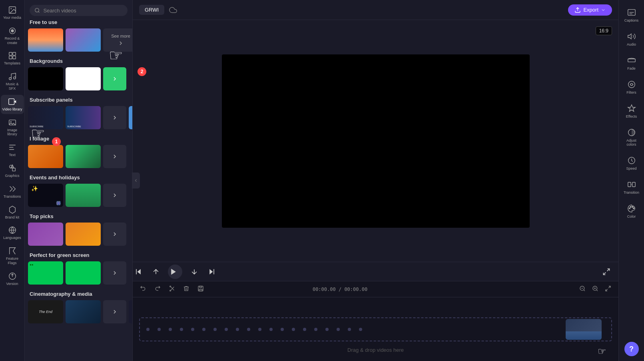 Image resolution: width=644 pixels, height=361 pixels. Describe the element at coordinates (12, 110) in the screenshot. I see `sidebar-label-video-library: Video library` at that location.